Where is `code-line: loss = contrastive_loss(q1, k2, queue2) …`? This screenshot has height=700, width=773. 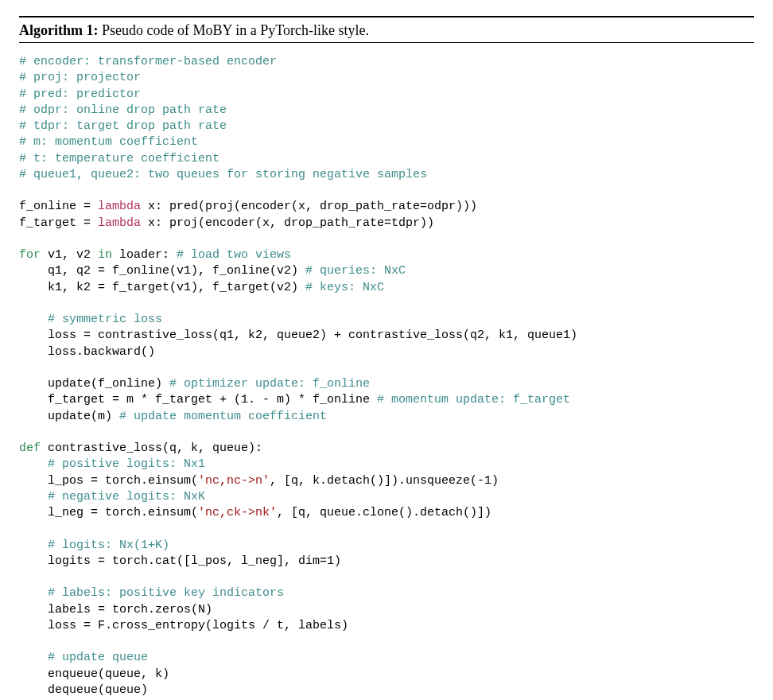
code-line: loss = contrastive_loss(q1, k2, queue2) … is located at coordinates (298, 336).